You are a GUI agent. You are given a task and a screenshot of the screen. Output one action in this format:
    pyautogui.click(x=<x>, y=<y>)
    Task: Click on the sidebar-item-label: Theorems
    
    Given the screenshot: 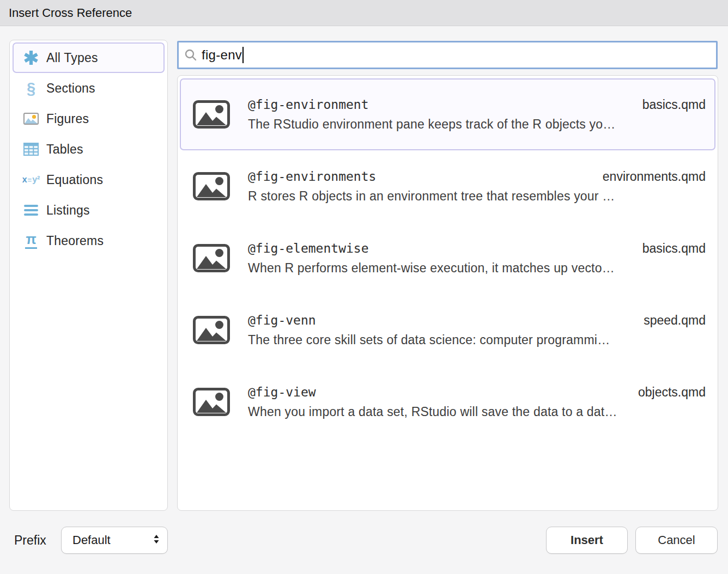 What is the action you would take?
    pyautogui.click(x=75, y=241)
    